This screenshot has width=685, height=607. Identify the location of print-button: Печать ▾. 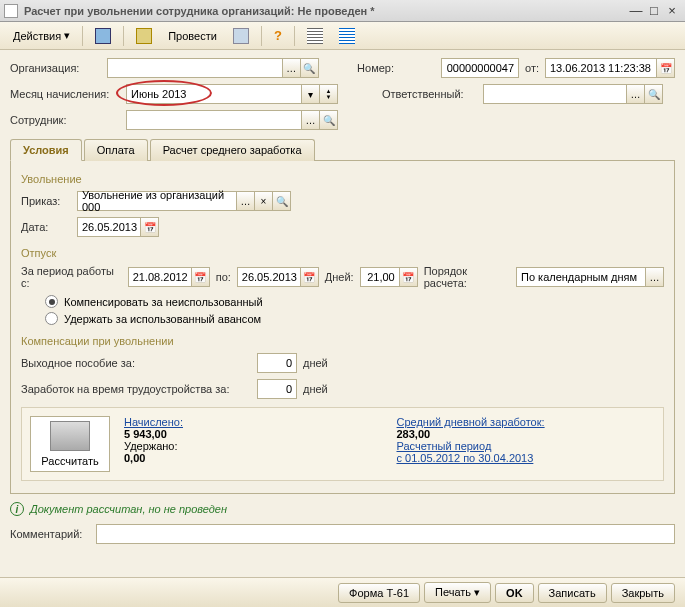
(458, 592).